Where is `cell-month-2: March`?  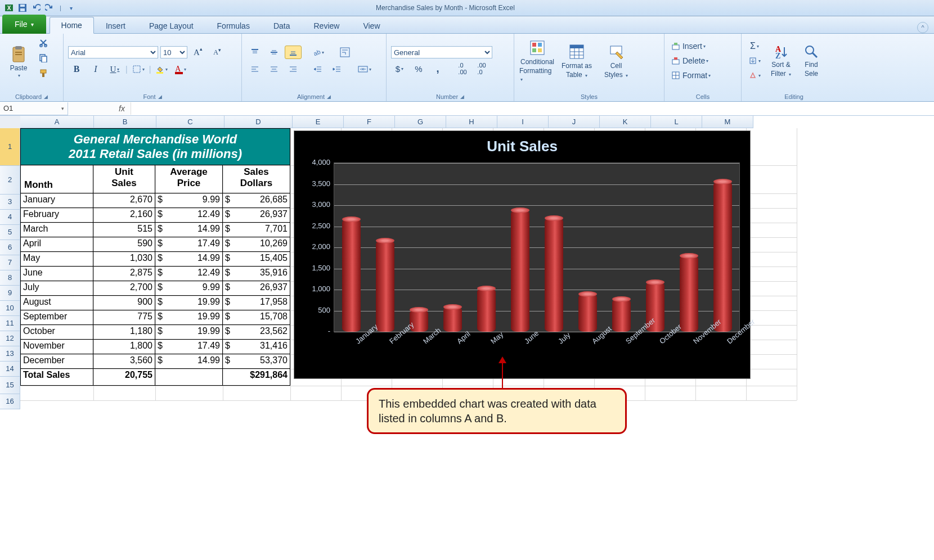 cell-month-2: March is located at coordinates (57, 230).